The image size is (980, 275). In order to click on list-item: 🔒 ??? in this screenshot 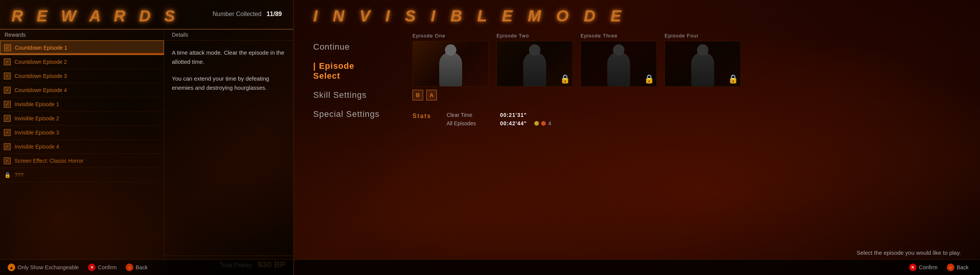, I will do `click(82, 175)`.